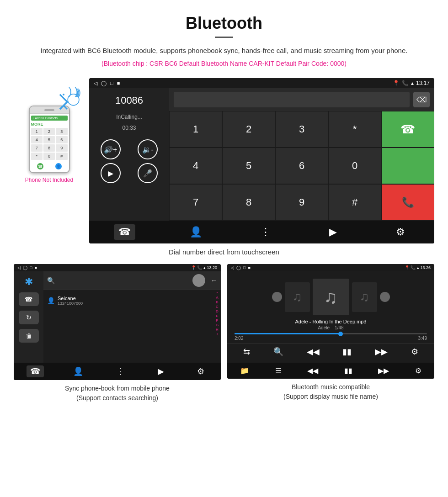 Image resolution: width=448 pixels, height=497 pixels. What do you see at coordinates (277, 297) in the screenshot?
I see `music-dot-left` at bounding box center [277, 297].